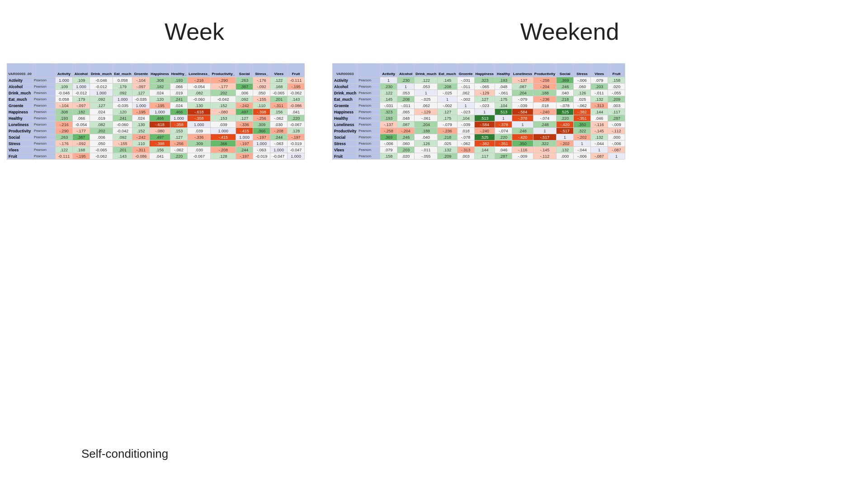 The width and height of the screenshot is (868, 488). Describe the element at coordinates (223, 118) in the screenshot. I see `cell-6-8: .153` at that location.